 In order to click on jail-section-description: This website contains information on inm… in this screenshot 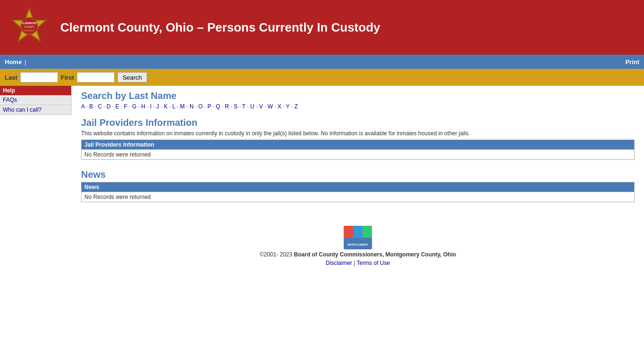, I will do `click(358, 133)`.